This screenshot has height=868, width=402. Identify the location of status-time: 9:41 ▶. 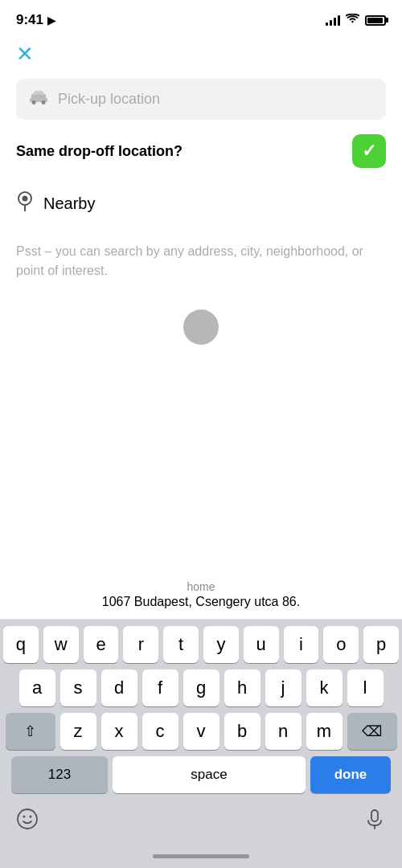
(35, 20).